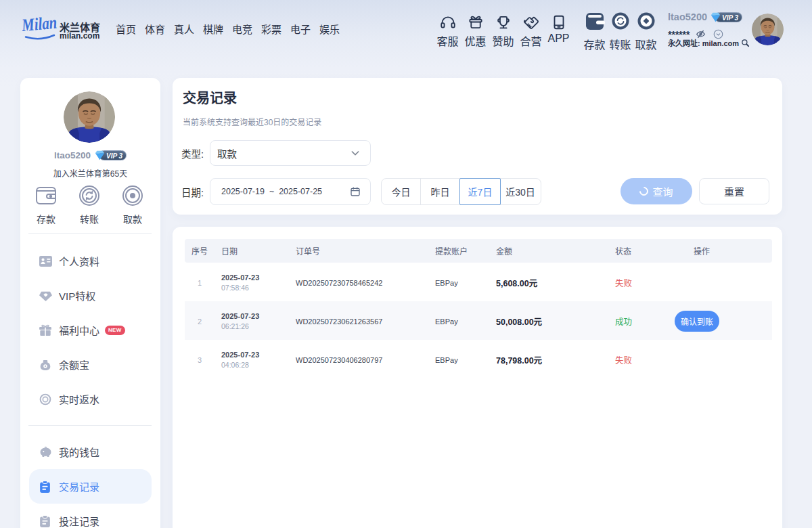 This screenshot has height=528, width=812. What do you see at coordinates (80, 36) in the screenshot?
I see `svg-text: milan.com` at bounding box center [80, 36].